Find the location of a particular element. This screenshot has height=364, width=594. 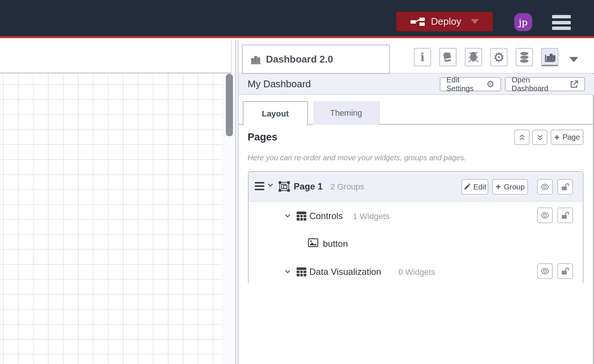

sidebar-tab-dashboard: Dashboard 2.0 is located at coordinates (316, 59).